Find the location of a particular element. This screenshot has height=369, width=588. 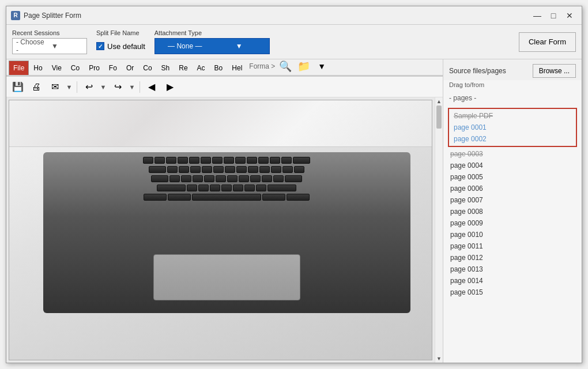

key-space is located at coordinates (227, 197).